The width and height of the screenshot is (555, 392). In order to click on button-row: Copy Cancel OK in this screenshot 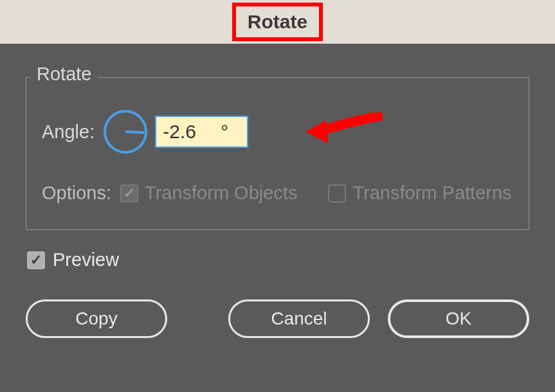, I will do `click(278, 319)`.